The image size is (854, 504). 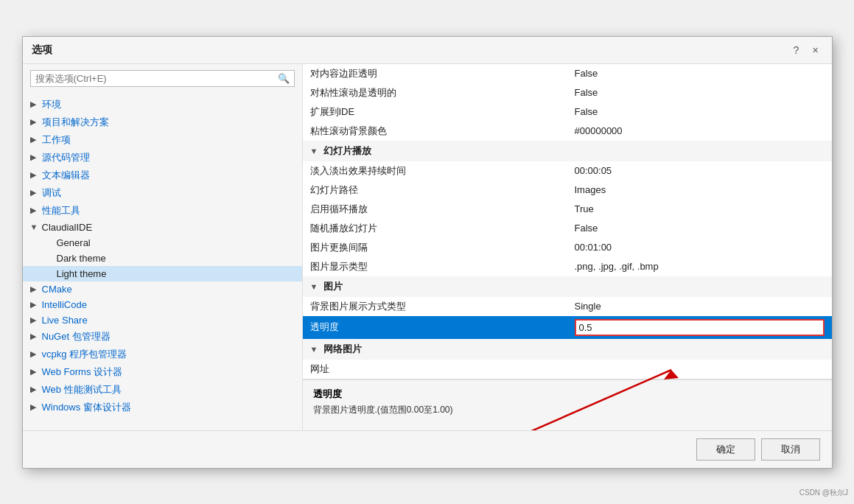 I want to click on tree-label-debug: 调试, so click(x=52, y=193).